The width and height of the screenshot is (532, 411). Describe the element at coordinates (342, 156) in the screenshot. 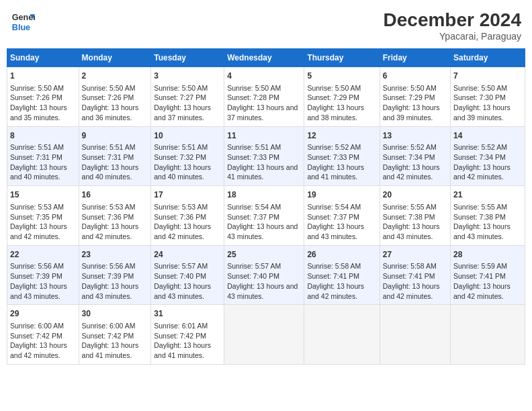

I see `calendar-cell: 12Sunrise: 5:52 AMSunset: 7:33 PMDayligh…` at that location.